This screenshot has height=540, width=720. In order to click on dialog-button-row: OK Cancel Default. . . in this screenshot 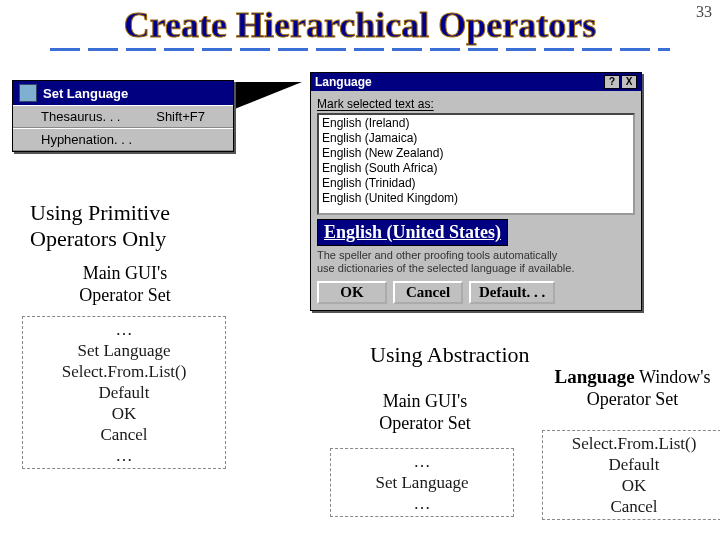, I will do `click(476, 292)`.